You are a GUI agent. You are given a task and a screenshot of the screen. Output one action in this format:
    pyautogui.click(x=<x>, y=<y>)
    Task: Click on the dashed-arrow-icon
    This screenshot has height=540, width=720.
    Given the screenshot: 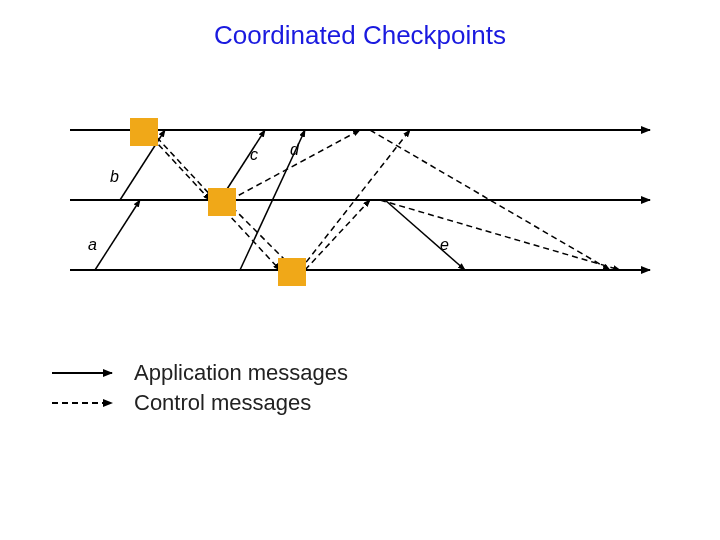 What is the action you would take?
    pyautogui.click(x=85, y=403)
    